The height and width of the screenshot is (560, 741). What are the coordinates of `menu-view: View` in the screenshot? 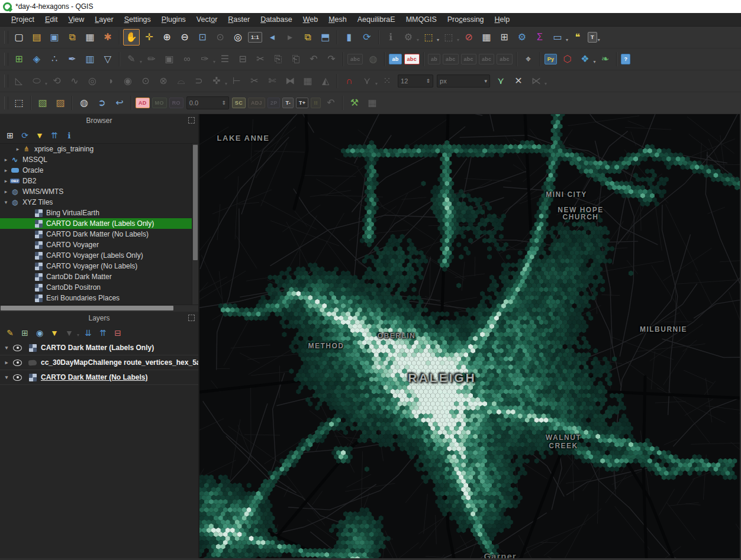 It's located at (76, 20).